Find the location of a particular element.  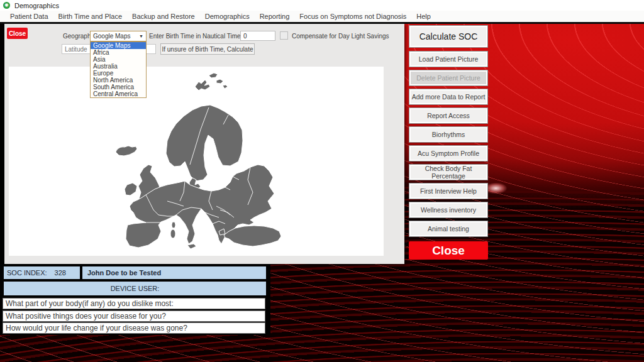

load-patient-picture-button: Load Patient Picture is located at coordinates (448, 59).